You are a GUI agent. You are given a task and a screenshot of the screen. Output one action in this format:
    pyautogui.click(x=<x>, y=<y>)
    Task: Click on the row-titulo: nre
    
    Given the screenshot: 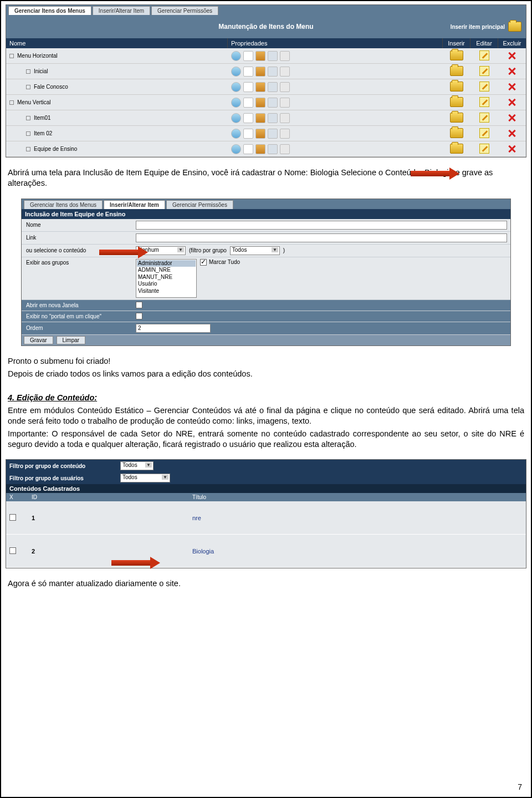 What is the action you would take?
    pyautogui.click(x=357, y=518)
    